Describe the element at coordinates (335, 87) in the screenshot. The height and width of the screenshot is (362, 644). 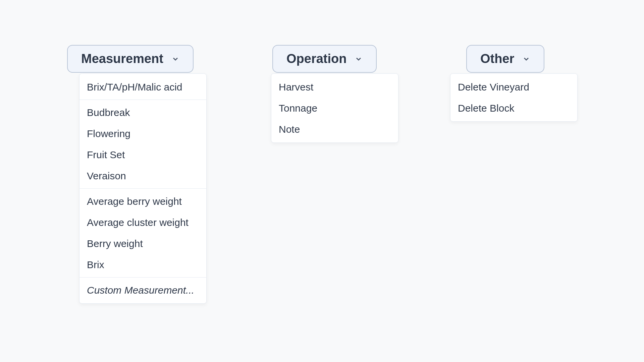
I see `menu-item: Harvest` at that location.